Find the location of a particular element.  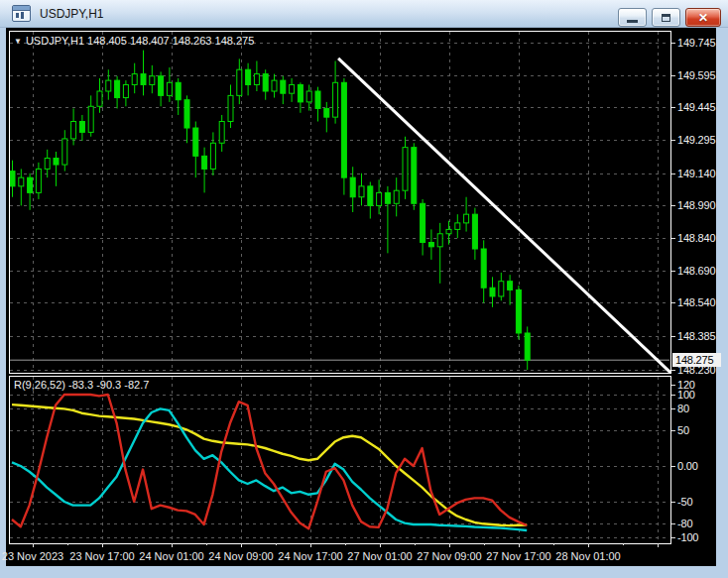

minimize-button is located at coordinates (633, 18).